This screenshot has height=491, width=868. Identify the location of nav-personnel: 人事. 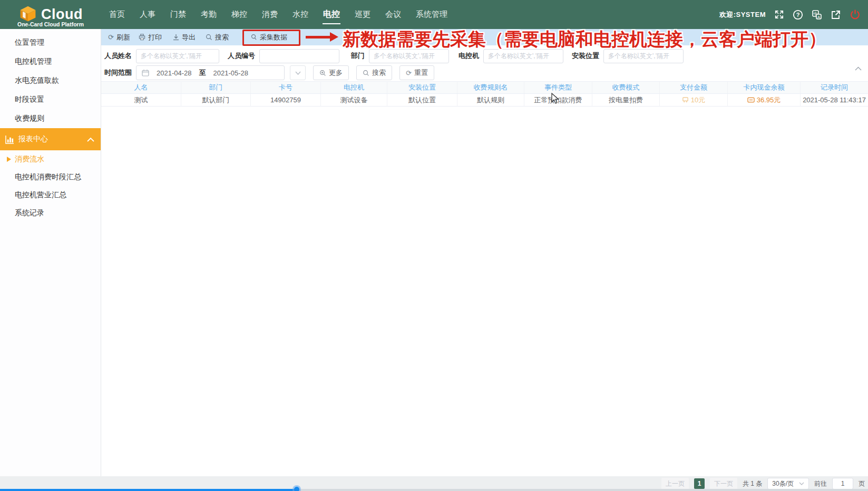
(148, 15).